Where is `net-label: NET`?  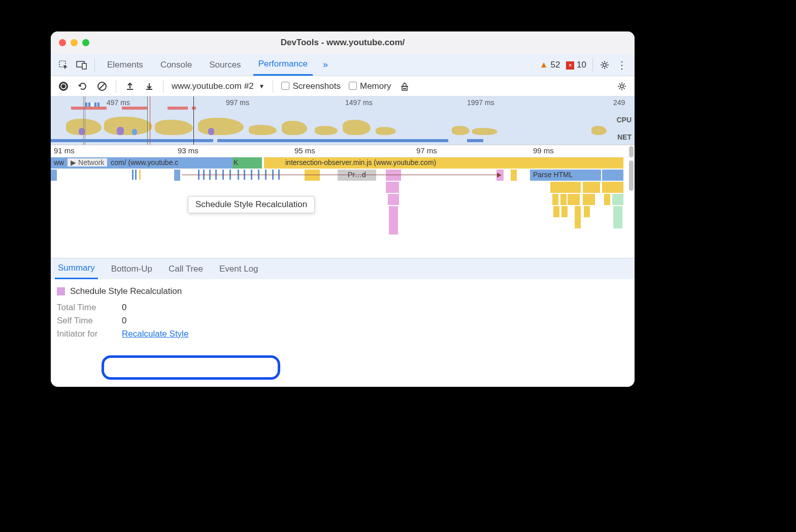 net-label: NET is located at coordinates (624, 137).